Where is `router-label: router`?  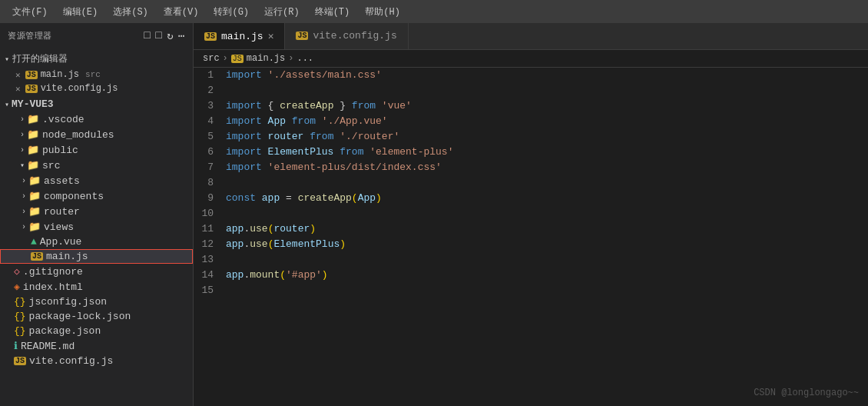
router-label: router is located at coordinates (61, 212).